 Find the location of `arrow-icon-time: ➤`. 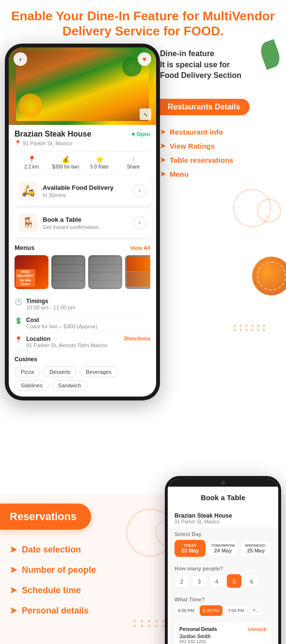

arrow-icon-time: ➤ is located at coordinates (14, 590).